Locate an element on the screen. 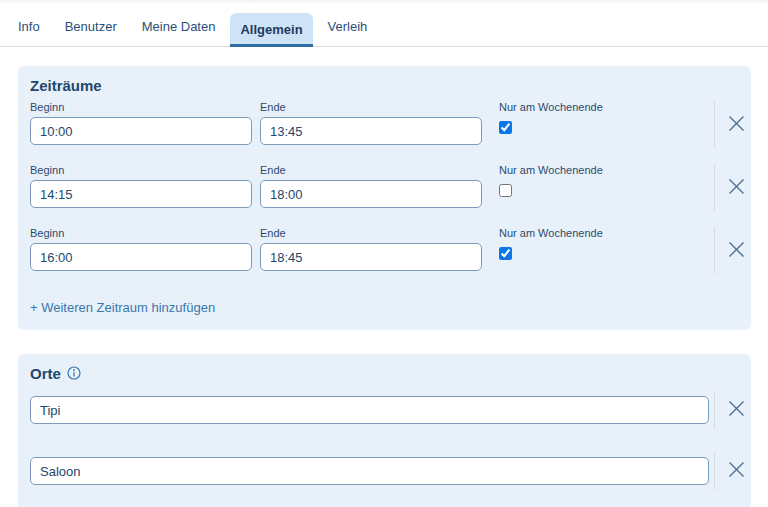  tab-info: Info is located at coordinates (29, 28).